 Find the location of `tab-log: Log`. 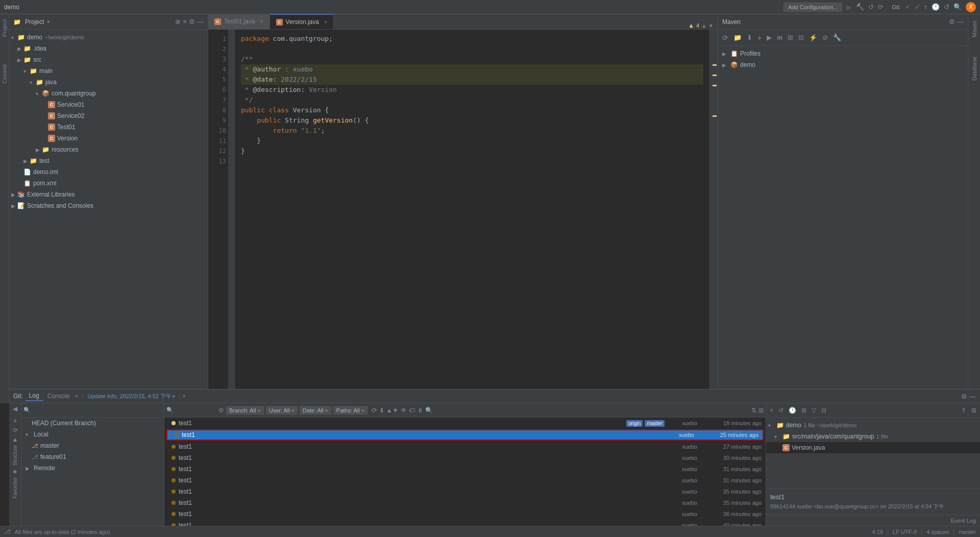

tab-log: Log is located at coordinates (34, 396).